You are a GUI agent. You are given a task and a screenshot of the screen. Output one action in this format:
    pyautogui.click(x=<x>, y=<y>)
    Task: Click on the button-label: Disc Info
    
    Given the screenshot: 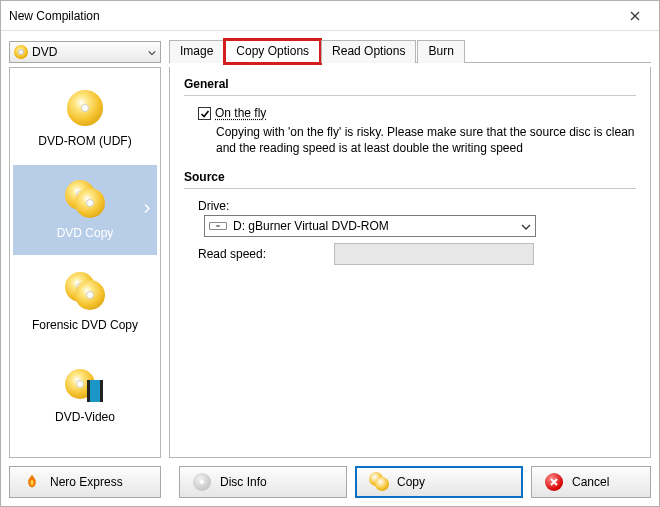 What is the action you would take?
    pyautogui.click(x=244, y=482)
    